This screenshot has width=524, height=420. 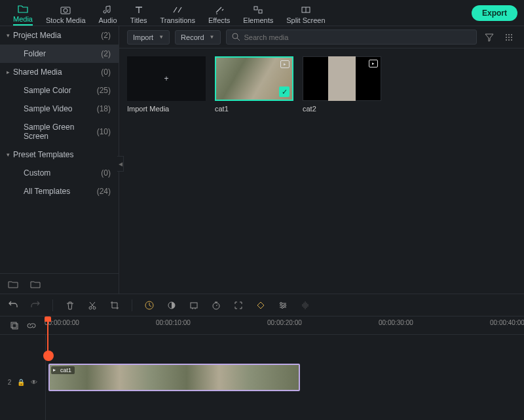 I want to click on search-field, so click(x=352, y=37).